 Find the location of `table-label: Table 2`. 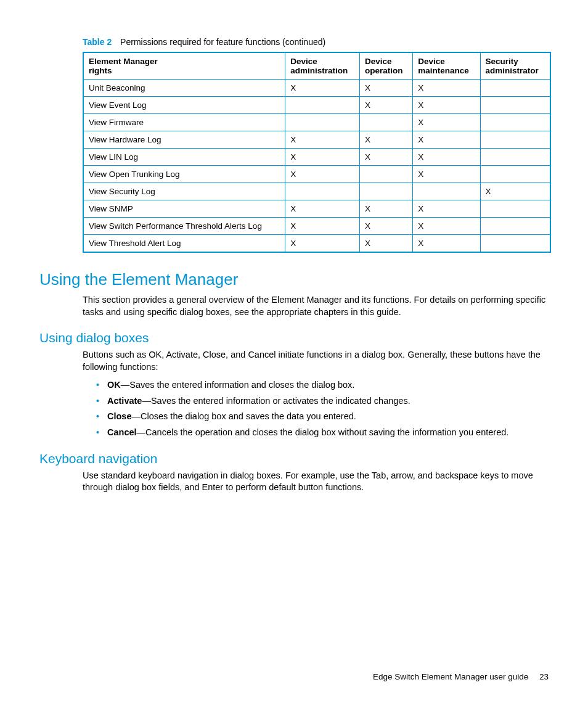

table-label: Table 2 is located at coordinates (97, 42).